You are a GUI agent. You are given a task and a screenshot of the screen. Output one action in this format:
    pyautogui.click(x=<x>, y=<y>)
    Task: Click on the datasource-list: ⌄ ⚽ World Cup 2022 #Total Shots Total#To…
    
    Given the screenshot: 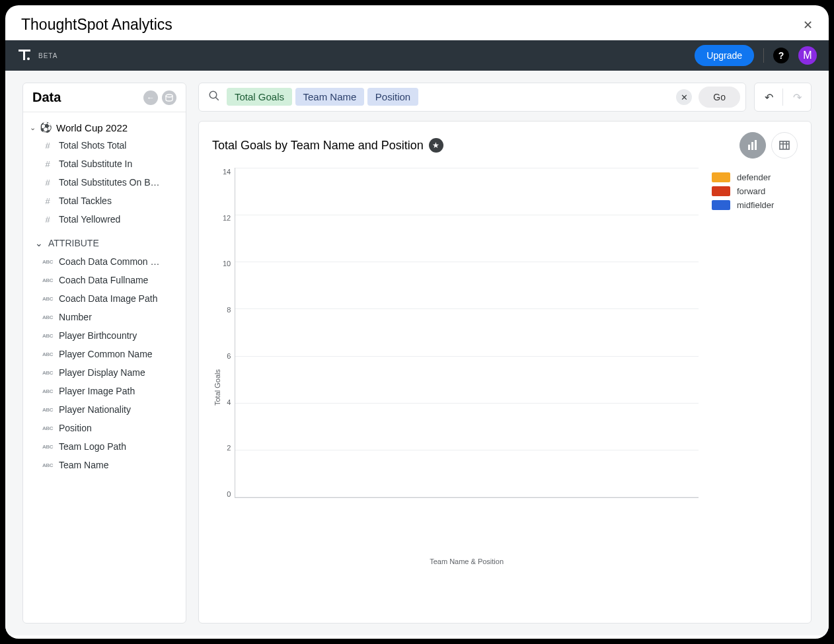 What is the action you would take?
    pyautogui.click(x=104, y=295)
    